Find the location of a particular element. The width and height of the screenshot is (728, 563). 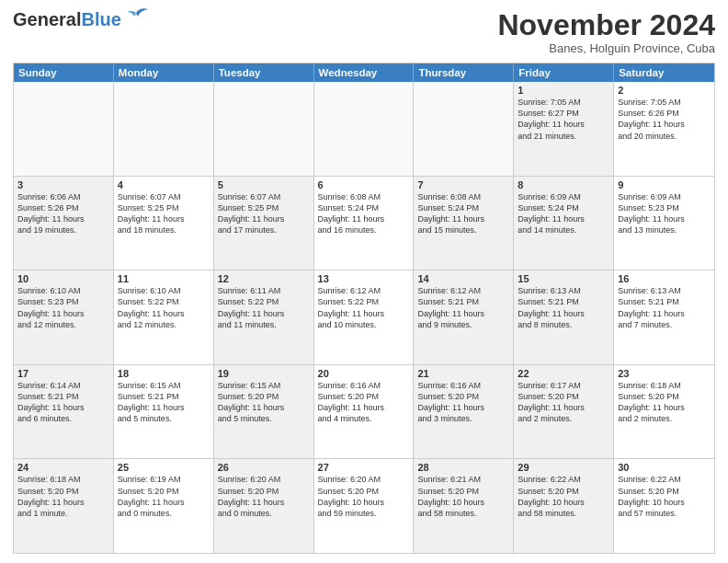

cal-cell: 4Sunrise: 6:07 AM Sunset: 5:25 PM Daylig… is located at coordinates (164, 224).